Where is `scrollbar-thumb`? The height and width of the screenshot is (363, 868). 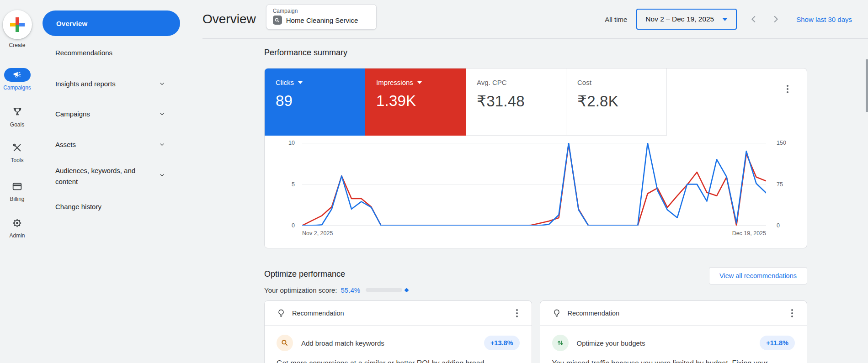 scrollbar-thumb is located at coordinates (867, 86).